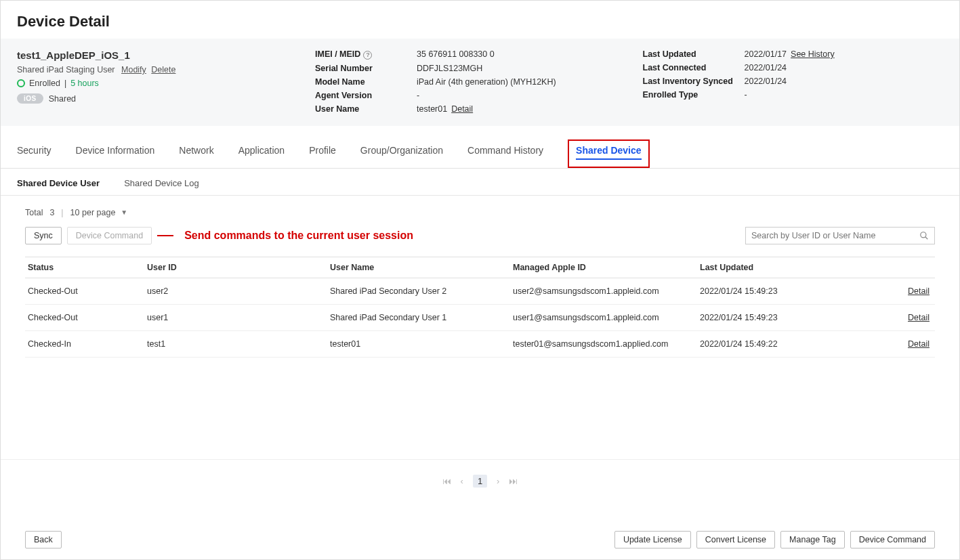  Describe the element at coordinates (462, 109) in the screenshot. I see `user-detail-link: Detail` at that location.